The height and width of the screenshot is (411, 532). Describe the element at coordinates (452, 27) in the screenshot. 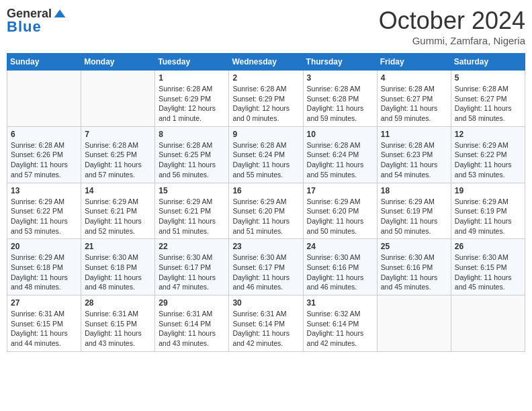

I see `title-block: October 2024 Gummi, Zamfara, Nigeria` at that location.